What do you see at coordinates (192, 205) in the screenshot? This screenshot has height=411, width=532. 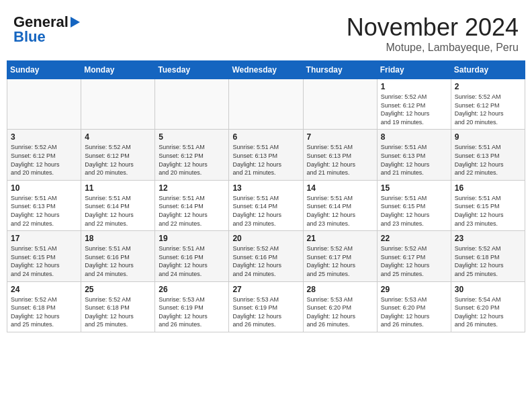 I see `calendar-cell: 12Sunrise: 5:51 AM Sunset: 6:14 PM Dayli…` at bounding box center [192, 205].